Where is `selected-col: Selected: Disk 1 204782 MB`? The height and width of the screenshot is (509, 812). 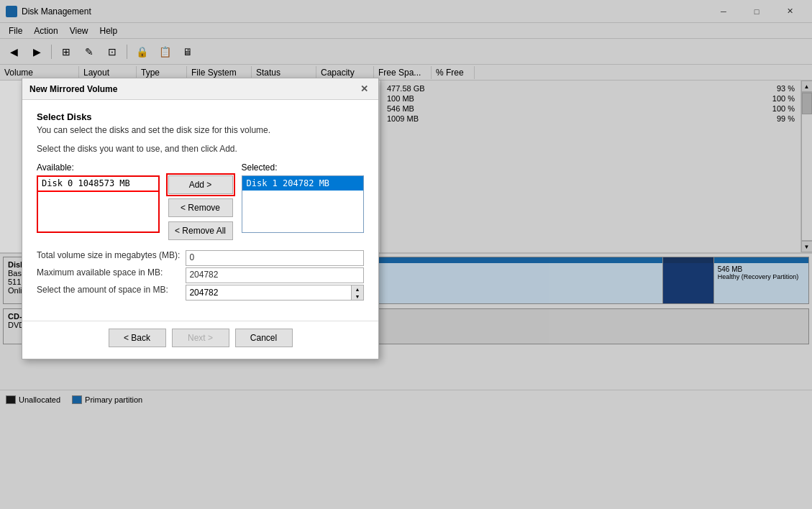 selected-col: Selected: Disk 1 204782 MB is located at coordinates (304, 201).